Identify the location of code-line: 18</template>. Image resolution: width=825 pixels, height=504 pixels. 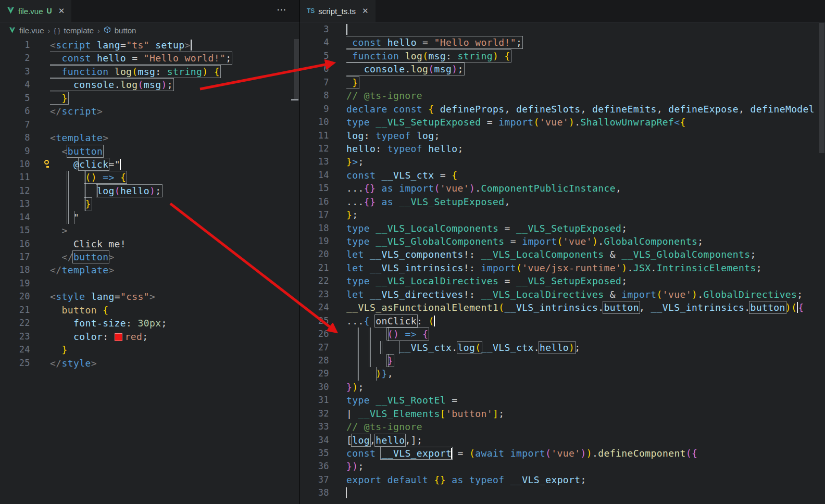
(150, 270).